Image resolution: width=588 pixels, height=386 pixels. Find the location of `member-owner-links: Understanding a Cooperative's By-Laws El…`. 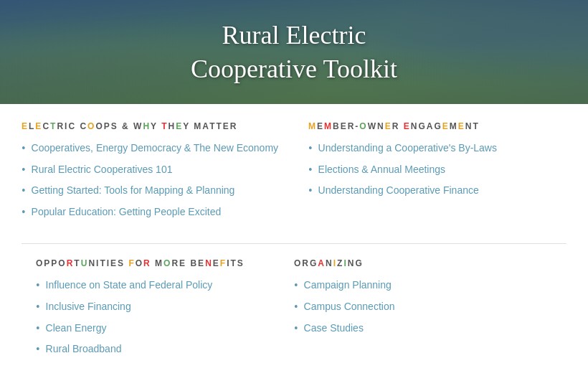

member-owner-links: Understanding a Cooperative's By-Laws El… is located at coordinates (437, 169).